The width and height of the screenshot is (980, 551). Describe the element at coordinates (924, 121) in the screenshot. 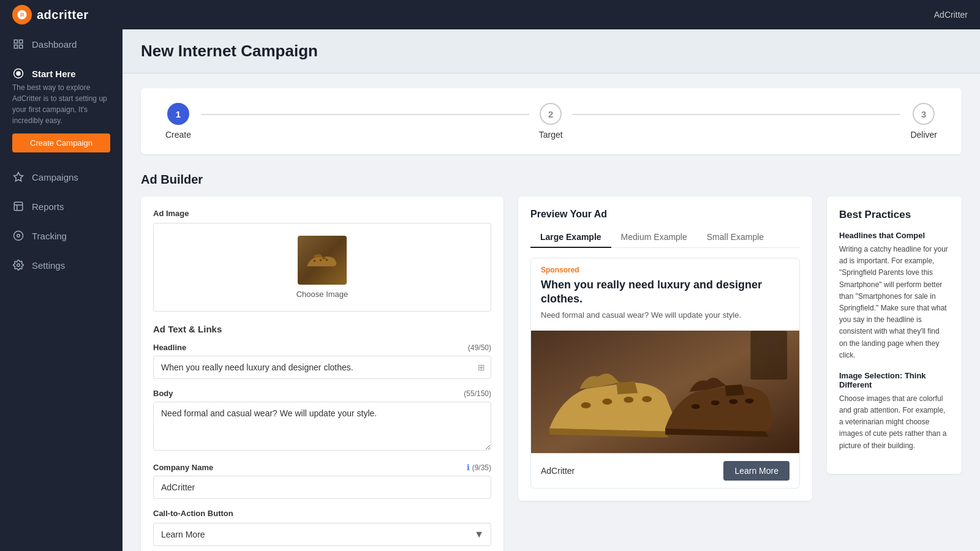

I see `step-deliver: 3 Deliver` at that location.